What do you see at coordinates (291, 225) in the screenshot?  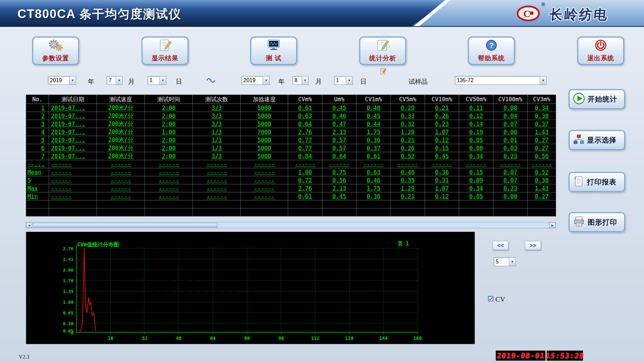 I see `table-horizontal-scrollbar: ◀ ▶` at bounding box center [291, 225].